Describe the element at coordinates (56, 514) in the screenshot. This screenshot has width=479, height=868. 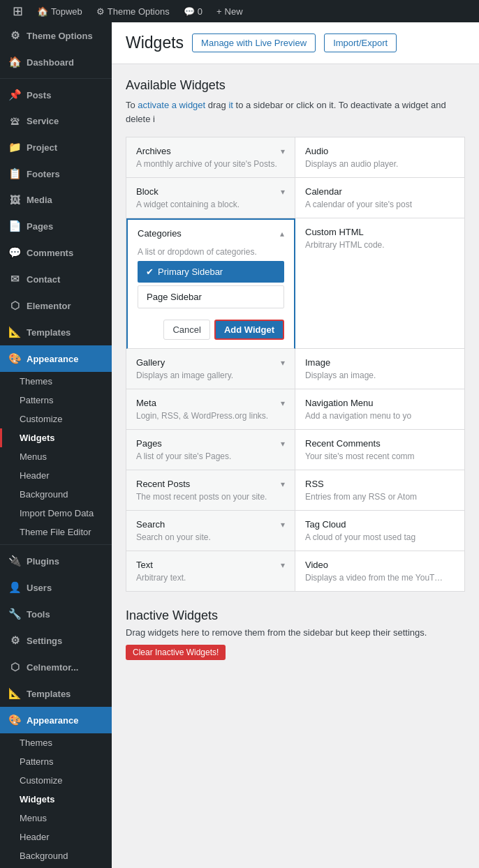
I see `sidebar-subitem-import-demo: Import Demo Data` at that location.